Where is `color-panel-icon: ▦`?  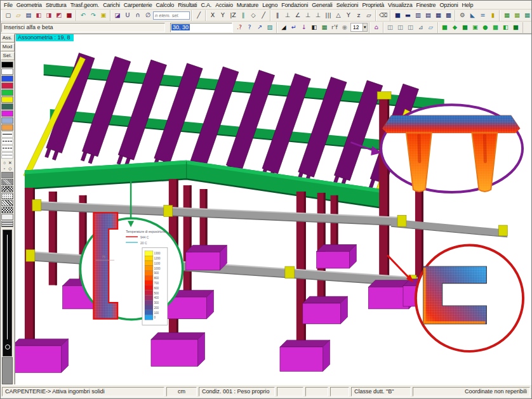
color-panel-icon: ▦ is located at coordinates (324, 28).